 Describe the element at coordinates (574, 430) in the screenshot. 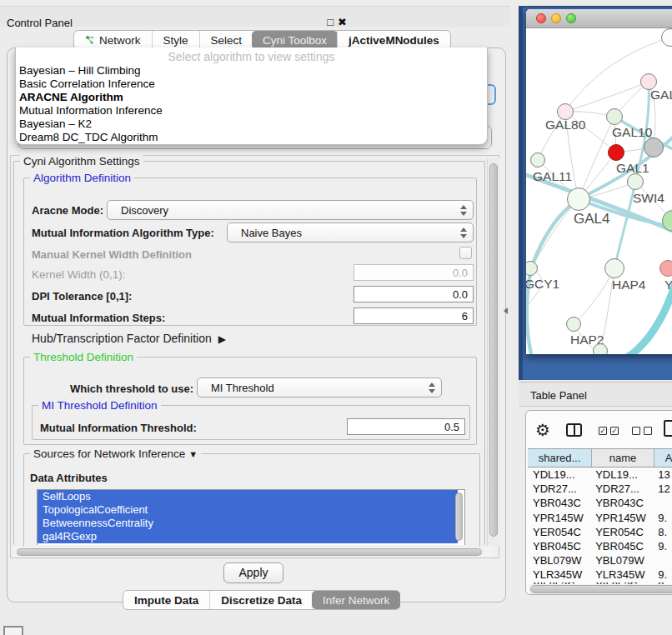

I see `columns-icon` at that location.